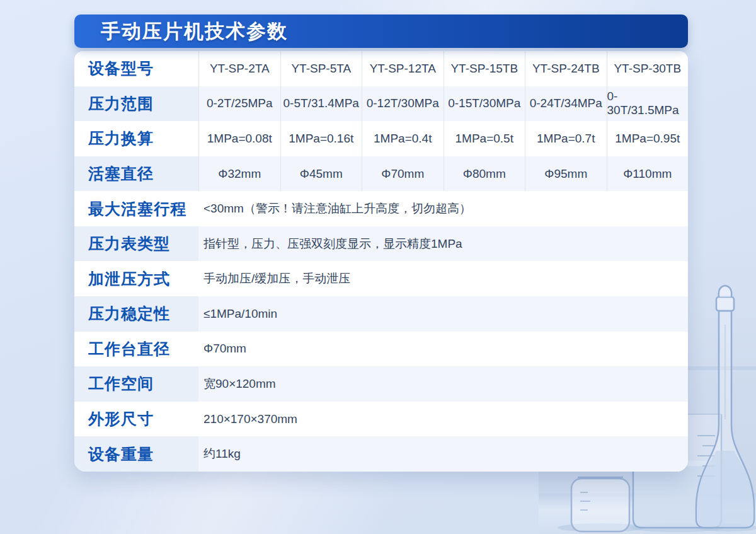  I want to click on spec-value-cell: 1MPa=0.7t, so click(566, 139).